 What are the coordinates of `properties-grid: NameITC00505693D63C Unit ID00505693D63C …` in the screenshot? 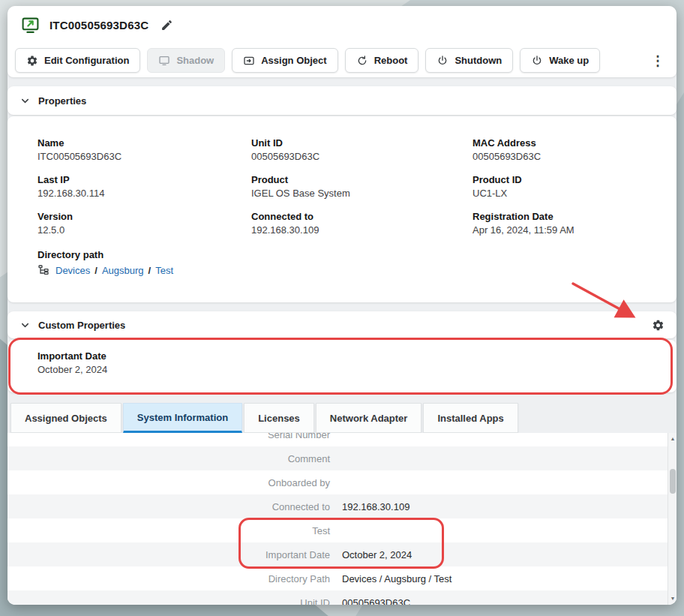 It's located at (342, 186).